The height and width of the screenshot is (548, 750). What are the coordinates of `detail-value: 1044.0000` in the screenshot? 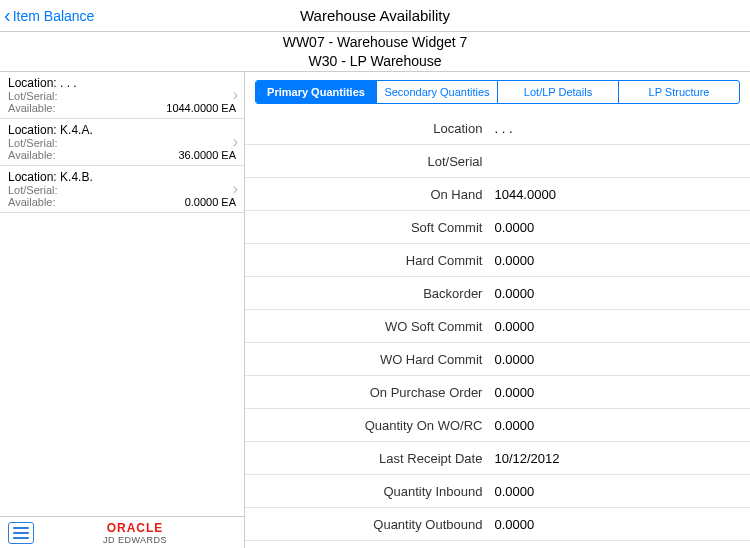 It's located at (524, 194).